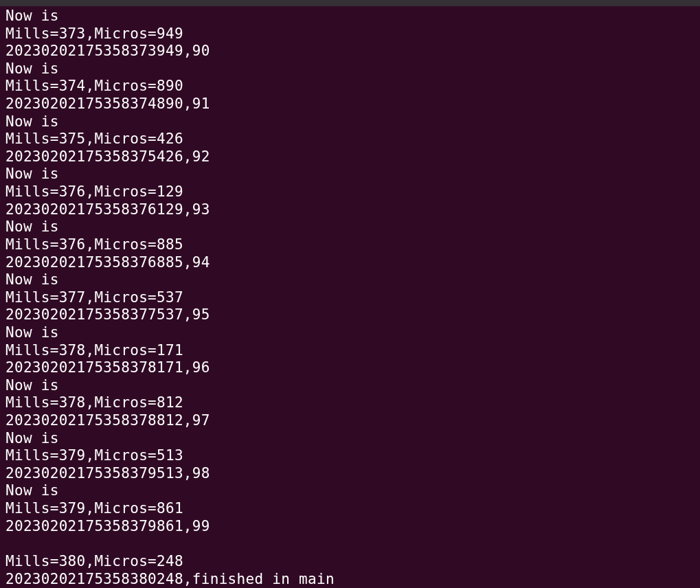 This screenshot has width=700, height=588. What do you see at coordinates (350, 403) in the screenshot?
I see `log-mills-micros: Mills=378,Micros=812` at bounding box center [350, 403].